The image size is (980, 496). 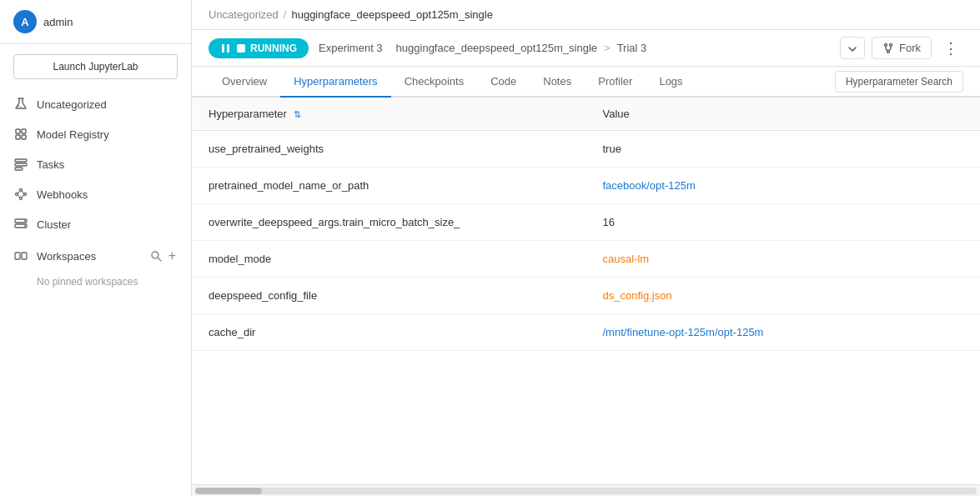 I want to click on col-header-hyperparameter: Hyperparameter ⇅, so click(x=389, y=114).